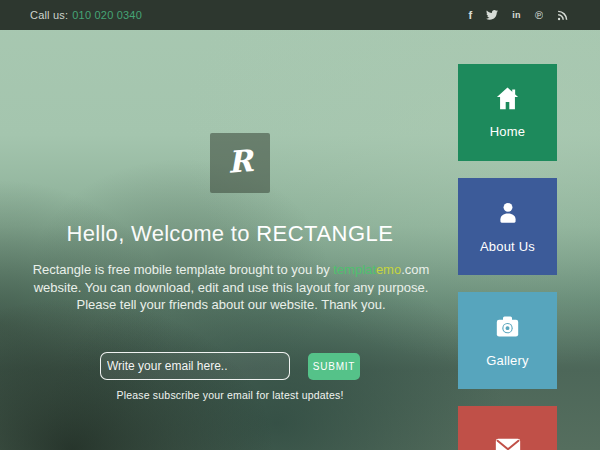 The height and width of the screenshot is (450, 600). I want to click on sidebar-item-contact, so click(508, 428).